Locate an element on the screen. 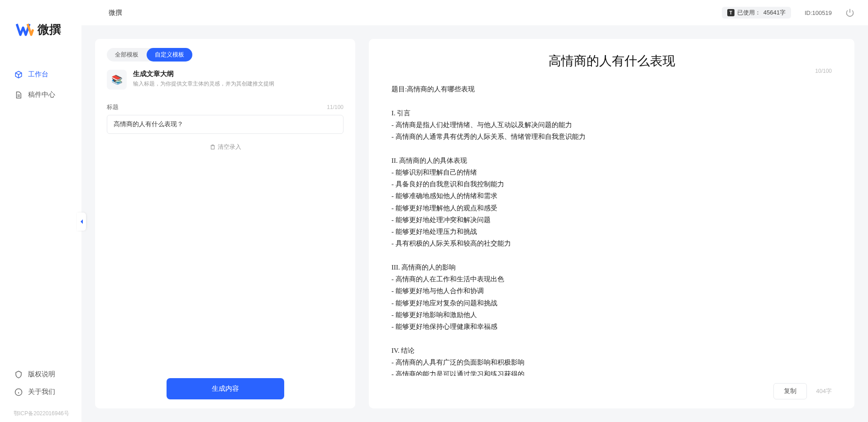 The image size is (868, 422). usage-badge: T 已使用： 45641字 is located at coordinates (757, 13).